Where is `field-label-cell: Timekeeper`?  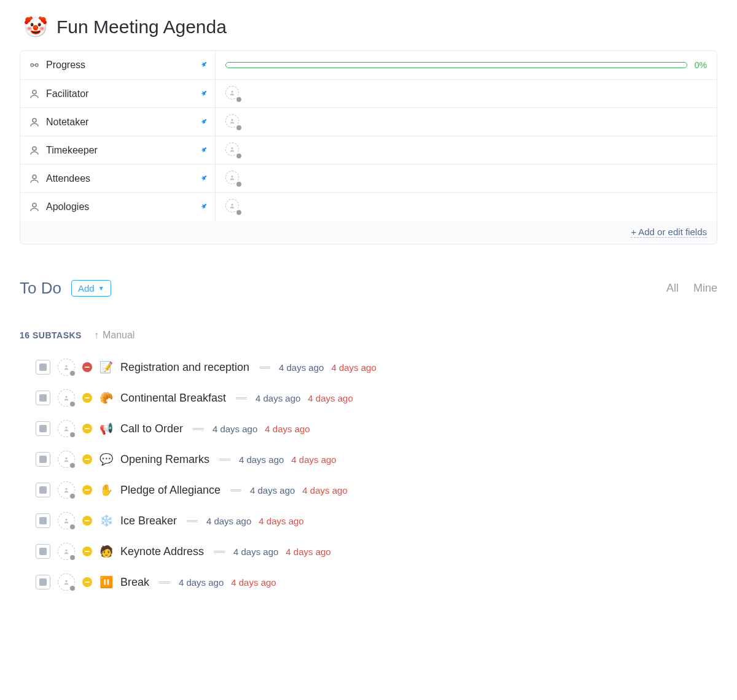
field-label-cell: Timekeeper is located at coordinates (118, 150).